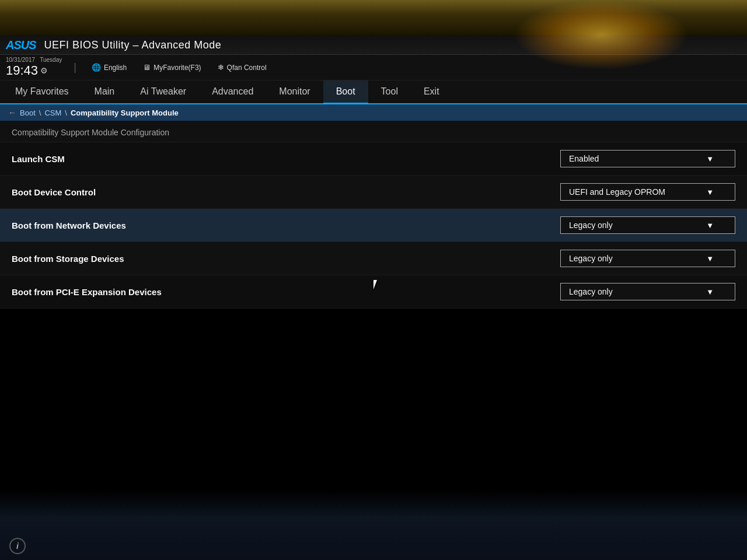  What do you see at coordinates (66, 113) in the screenshot?
I see `breadcrumb-sep2: \` at bounding box center [66, 113].